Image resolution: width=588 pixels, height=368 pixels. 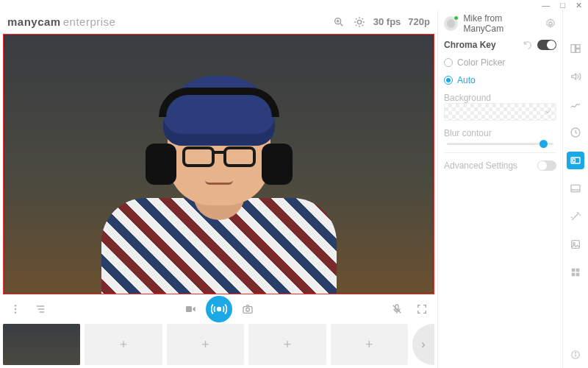 I want to click on preset-thumb-3: +, so click(x=206, y=344).